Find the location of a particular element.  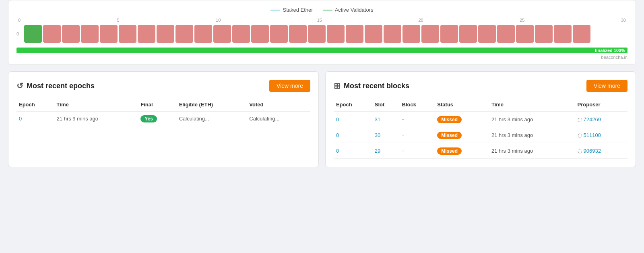

axis-10: 10 is located at coordinates (218, 20).